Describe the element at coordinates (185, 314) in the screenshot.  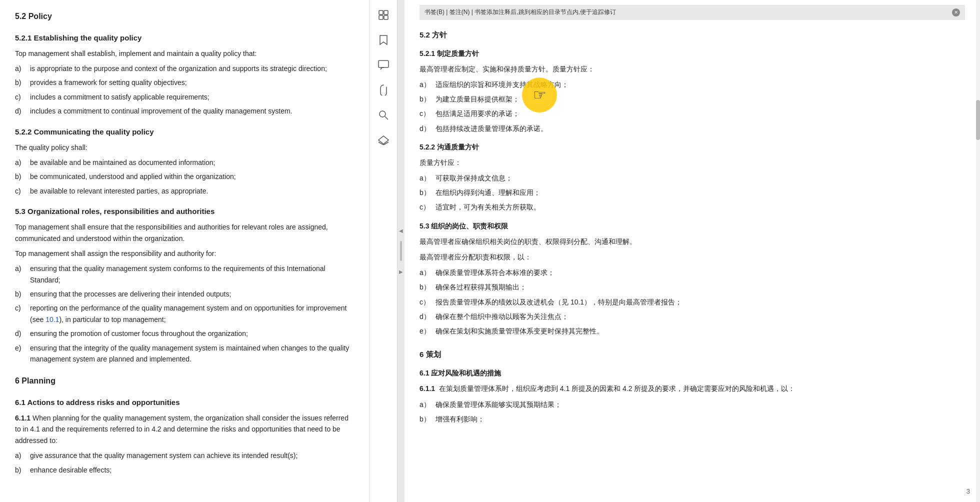
I see `section-53-items: a) ensuring that the quality management …` at that location.